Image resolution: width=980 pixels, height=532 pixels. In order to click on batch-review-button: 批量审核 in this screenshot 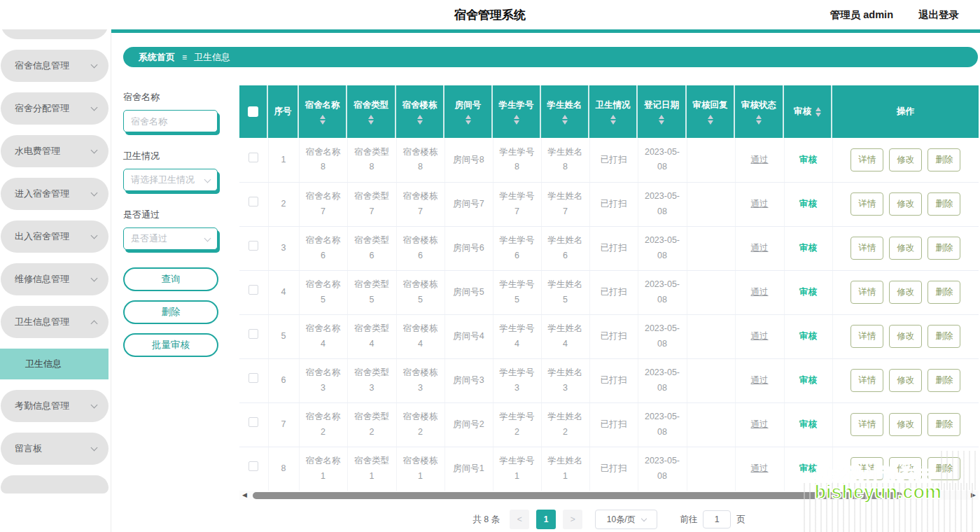, I will do `click(171, 345)`.